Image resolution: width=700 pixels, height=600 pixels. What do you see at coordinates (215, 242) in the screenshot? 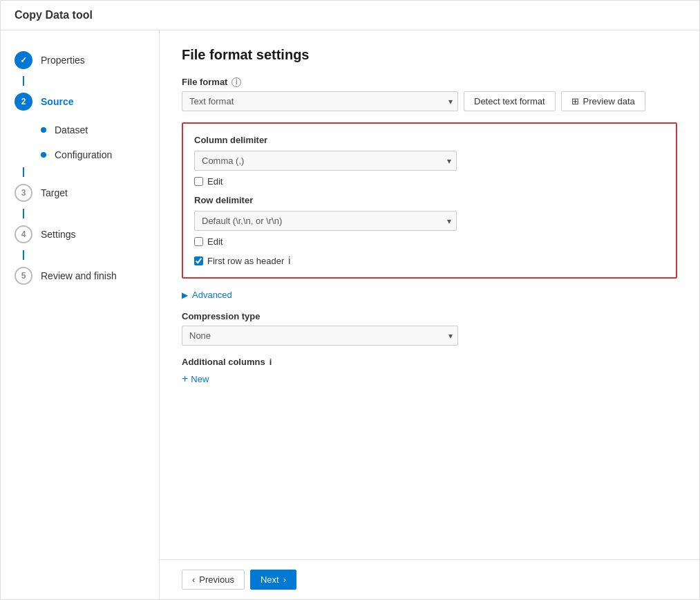
I see `row-edit-label: Edit` at bounding box center [215, 242].